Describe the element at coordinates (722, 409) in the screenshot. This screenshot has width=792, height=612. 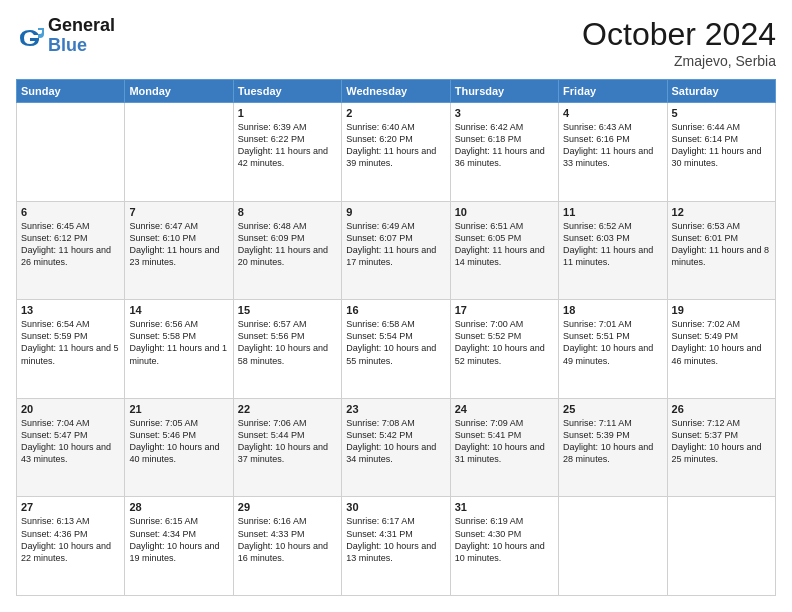
I see `day-number: 26` at that location.